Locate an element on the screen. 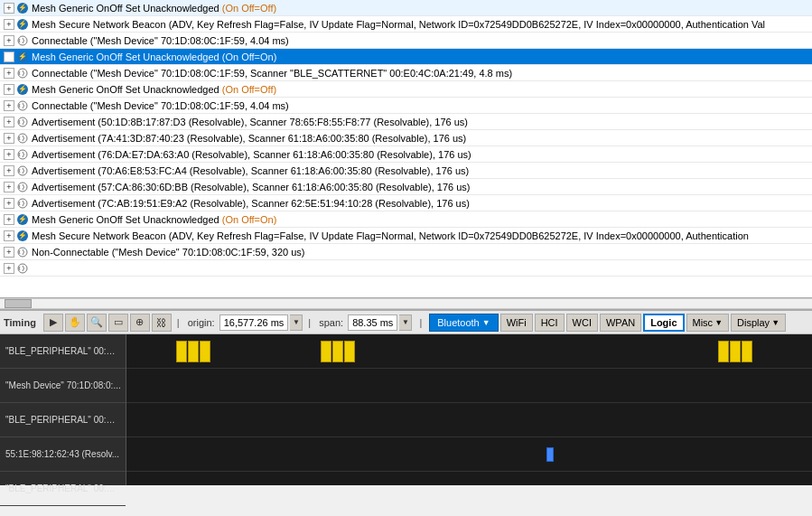 The image size is (812, 516). packet-text: Advertisement (70:A6:E8:53:FC:A4 (Resolv… is located at coordinates (420, 171).